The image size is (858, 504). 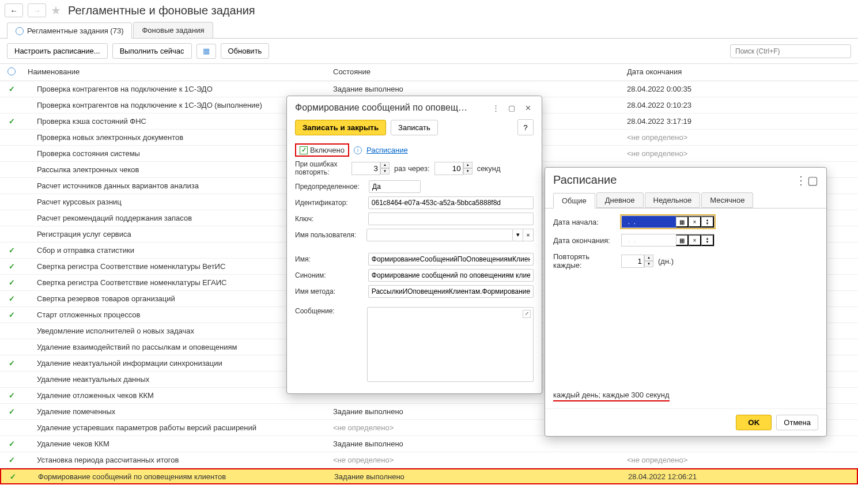 What do you see at coordinates (528, 108) in the screenshot?
I see `close-icon: ✕` at bounding box center [528, 108].